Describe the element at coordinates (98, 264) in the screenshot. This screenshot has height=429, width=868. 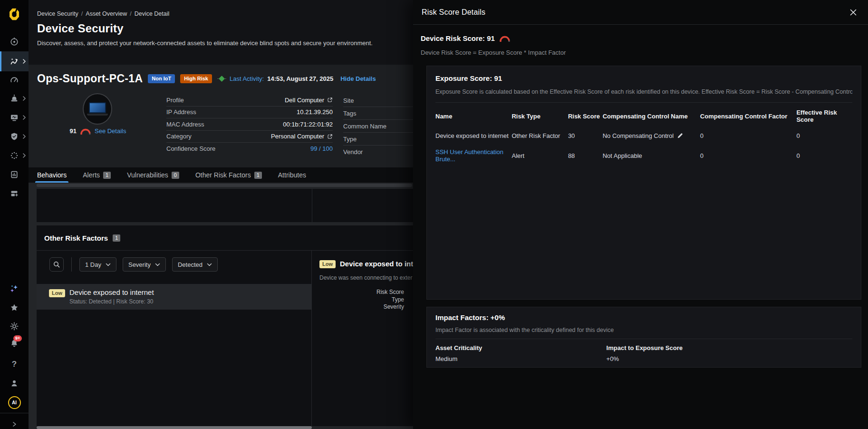
I see `time-filter-dropdown: 1 Day` at that location.